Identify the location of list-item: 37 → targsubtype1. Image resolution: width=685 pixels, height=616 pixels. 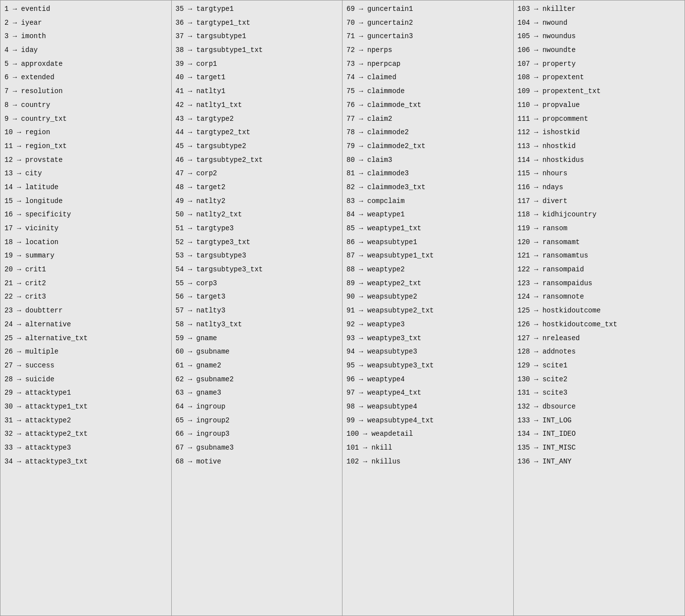
(257, 37).